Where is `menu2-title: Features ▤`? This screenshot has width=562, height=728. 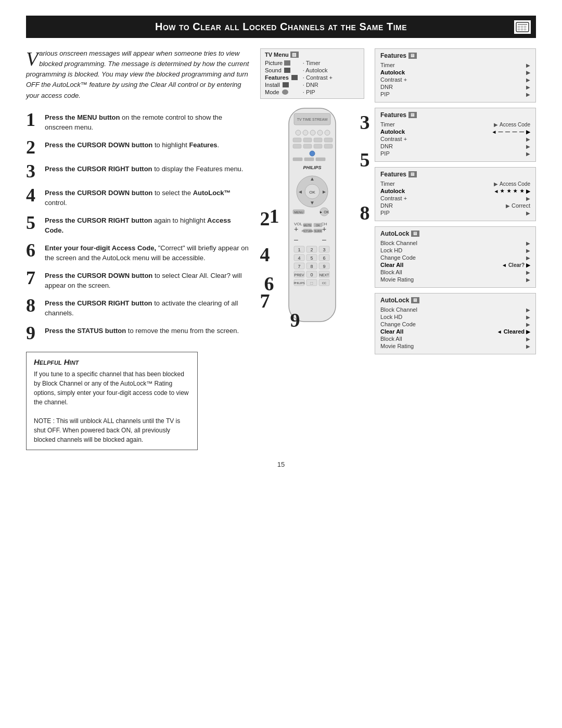
menu2-title: Features ▤ is located at coordinates (455, 115).